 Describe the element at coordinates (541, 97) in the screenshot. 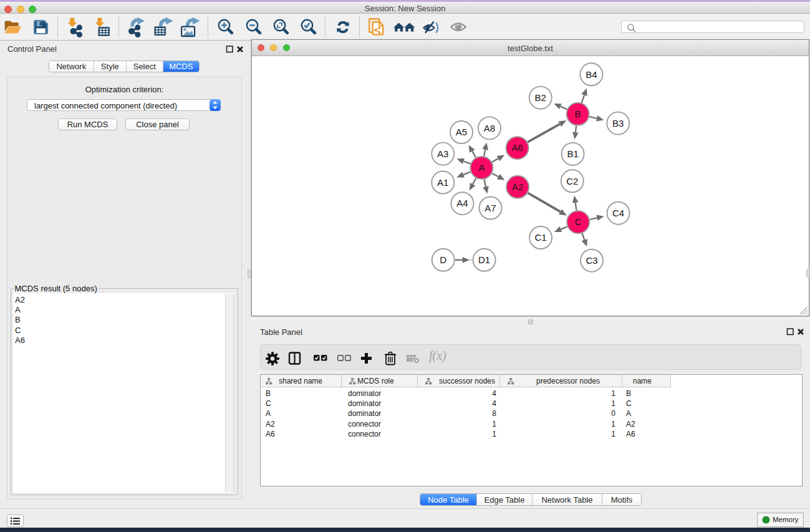

I see `svg-text: B2` at that location.